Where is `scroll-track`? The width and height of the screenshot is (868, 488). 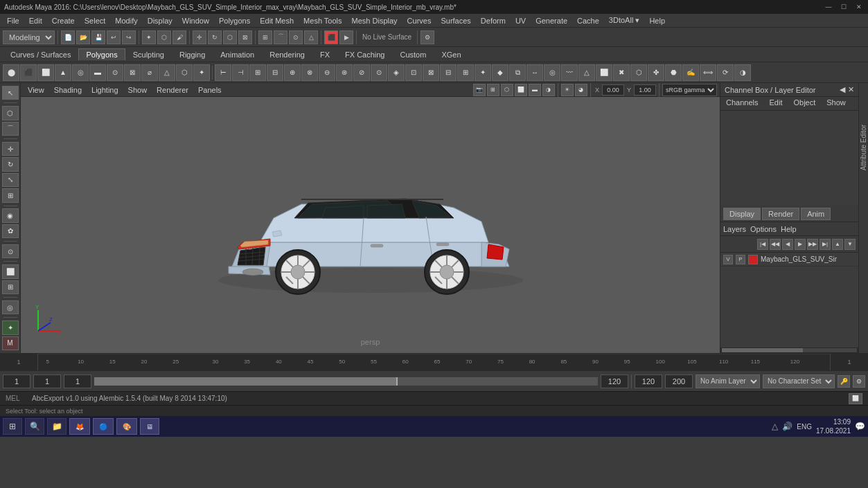
scroll-track is located at coordinates (790, 350).